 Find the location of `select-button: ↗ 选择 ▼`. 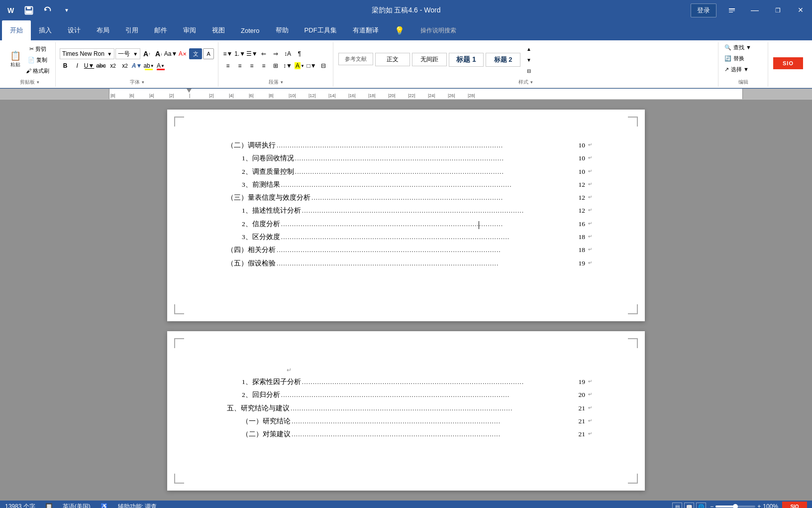

select-button: ↗ 选择 ▼ is located at coordinates (736, 69).